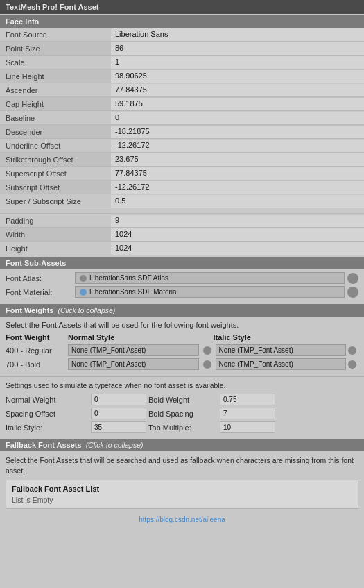 This screenshot has width=364, height=588. Describe the element at coordinates (183, 428) in the screenshot. I see `settings-bold-label: Tab Multiple:` at that location.